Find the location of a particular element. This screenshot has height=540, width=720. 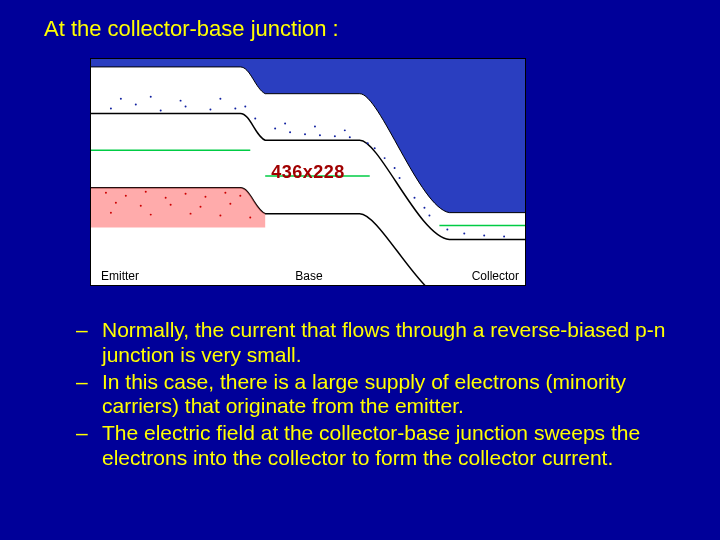

label-base: Base is located at coordinates (308, 276).